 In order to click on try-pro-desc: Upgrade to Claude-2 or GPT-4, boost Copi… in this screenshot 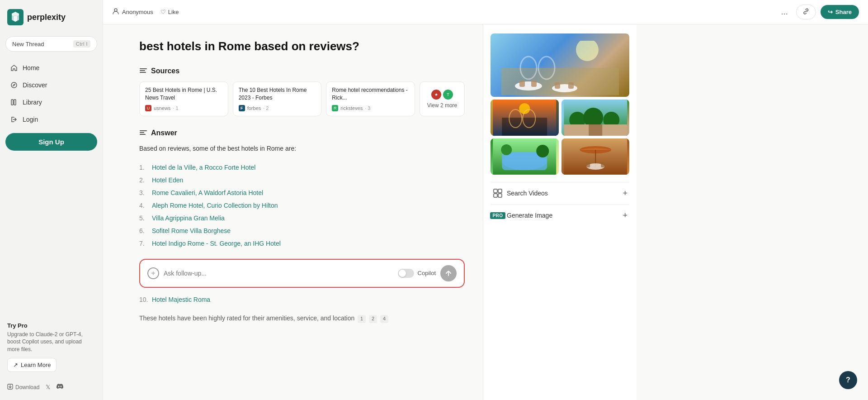, I will do `click(52, 342)`.